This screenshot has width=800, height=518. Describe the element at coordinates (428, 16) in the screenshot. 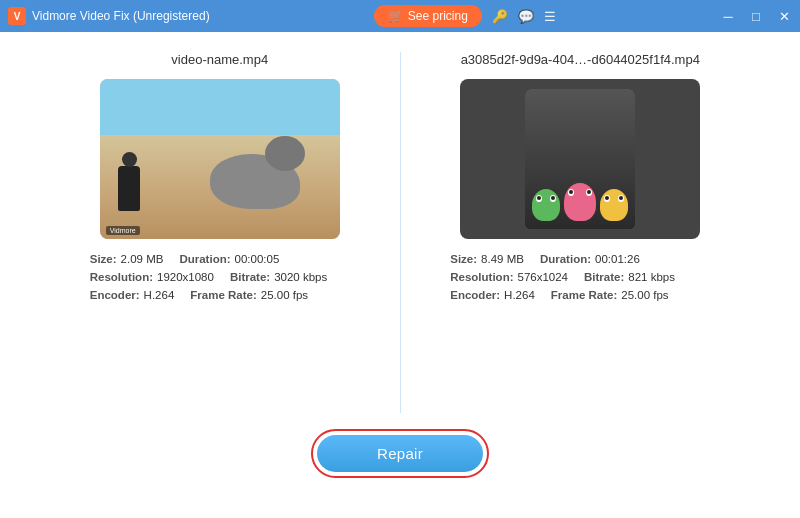

I see `see-pricing-button: 🛒 See pricing` at that location.